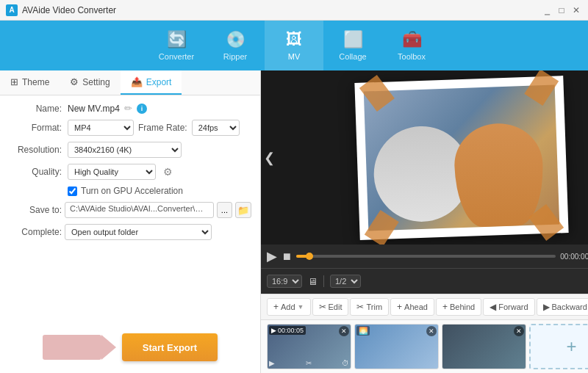 This screenshot has height=373, width=588. What do you see at coordinates (484, 347) in the screenshot?
I see `clip-3: ✕` at bounding box center [484, 347].